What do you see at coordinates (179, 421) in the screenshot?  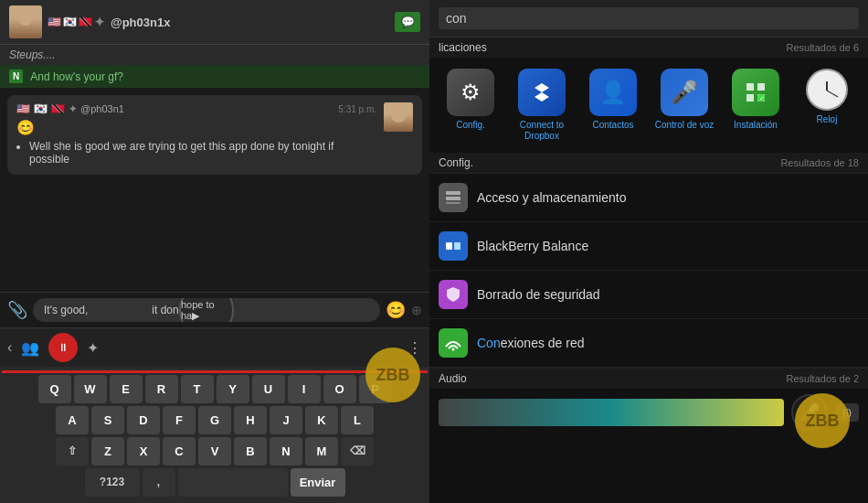 I see `key-f: F` at bounding box center [179, 421].